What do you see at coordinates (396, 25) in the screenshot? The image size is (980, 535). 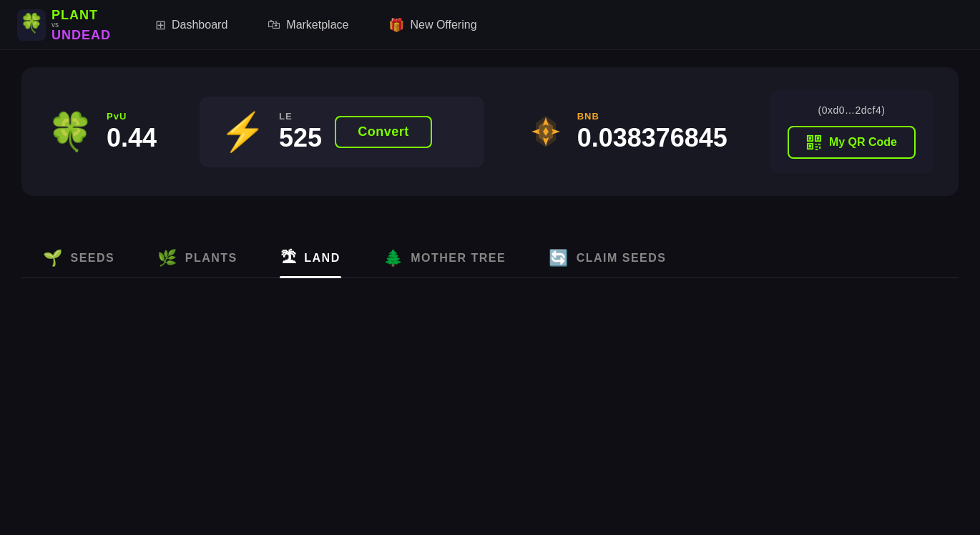 I see `gift-icon: 🎁` at bounding box center [396, 25].